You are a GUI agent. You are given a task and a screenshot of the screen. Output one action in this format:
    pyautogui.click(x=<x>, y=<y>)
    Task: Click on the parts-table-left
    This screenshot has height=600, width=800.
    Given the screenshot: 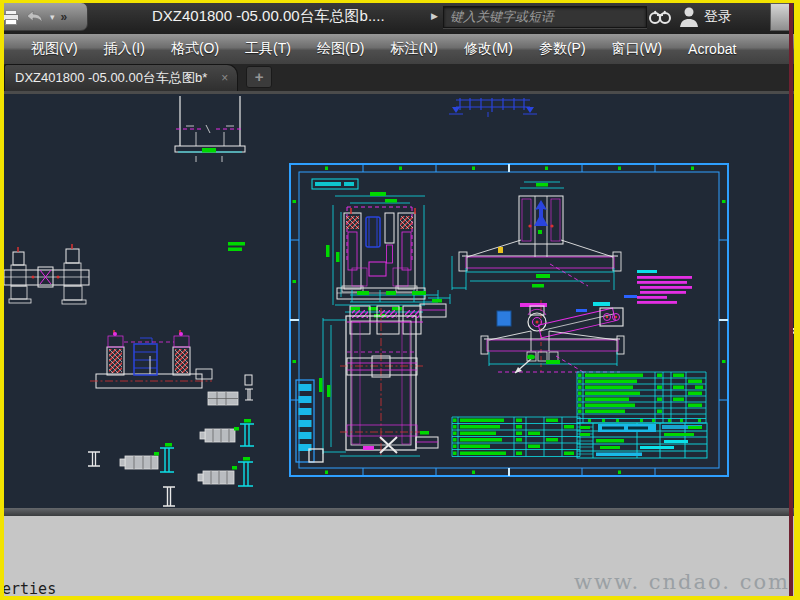 What is the action you would take?
    pyautogui.click(x=516, y=437)
    